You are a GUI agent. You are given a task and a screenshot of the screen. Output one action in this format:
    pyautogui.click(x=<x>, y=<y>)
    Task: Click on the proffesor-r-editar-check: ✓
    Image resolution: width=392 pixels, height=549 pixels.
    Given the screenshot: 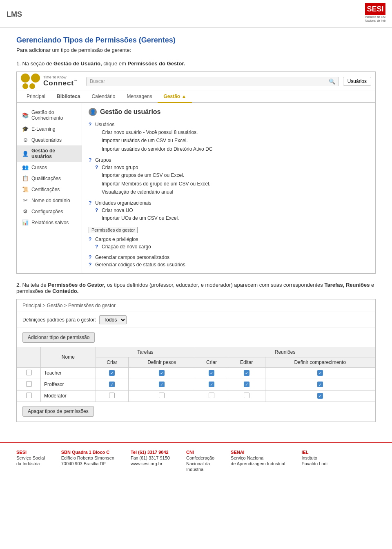 What is the action you would take?
    pyautogui.click(x=247, y=384)
    